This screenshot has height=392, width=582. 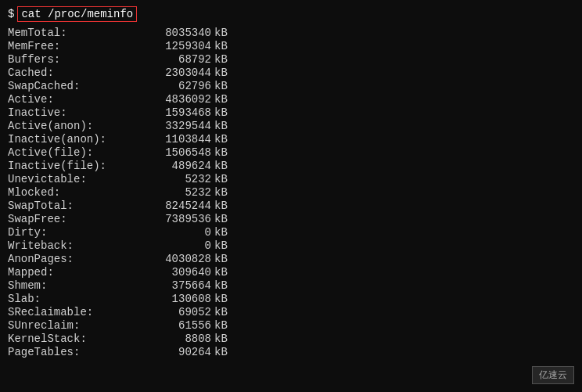 I want to click on mem-value: 2303044, so click(x=176, y=73).